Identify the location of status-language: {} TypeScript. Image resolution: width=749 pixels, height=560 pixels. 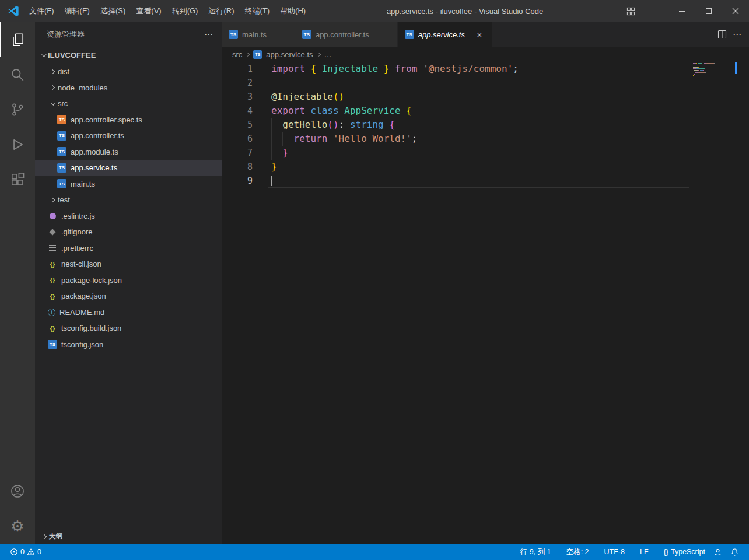
(685, 552).